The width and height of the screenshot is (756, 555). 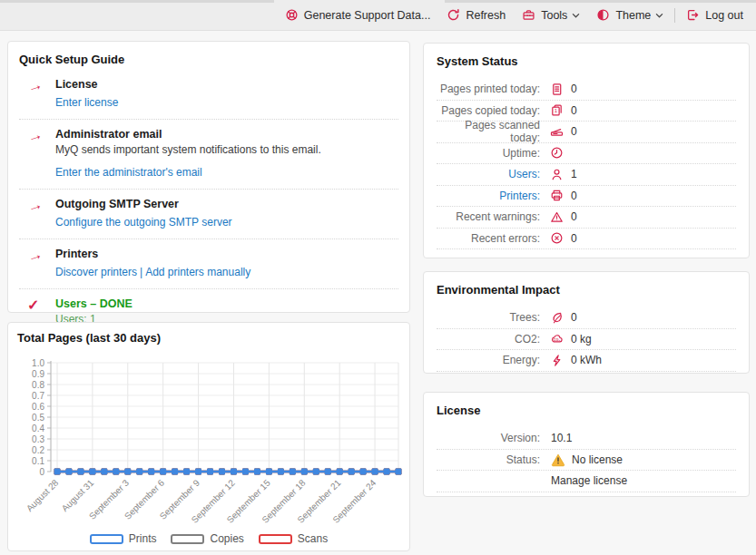 What do you see at coordinates (586, 132) in the screenshot?
I see `table-row: Pages scanned today: 0` at bounding box center [586, 132].